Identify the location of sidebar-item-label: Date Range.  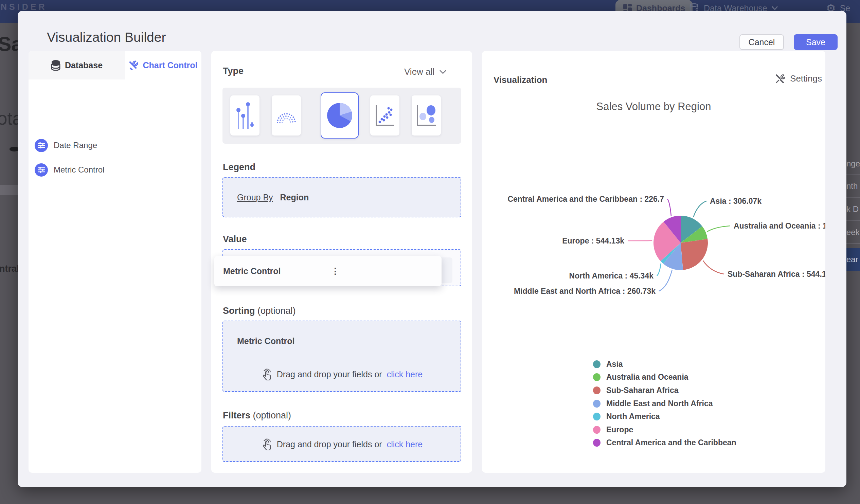
(75, 145).